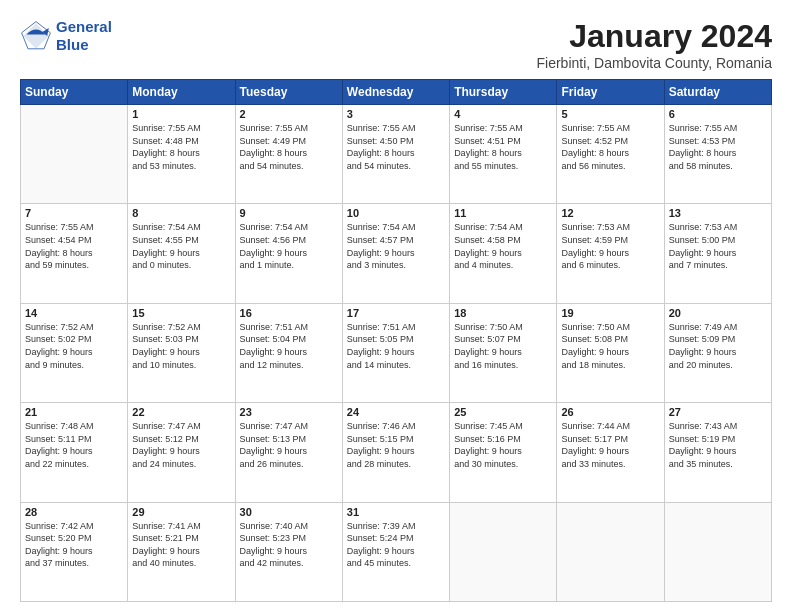  Describe the element at coordinates (289, 213) in the screenshot. I see `day-number: 9` at that location.